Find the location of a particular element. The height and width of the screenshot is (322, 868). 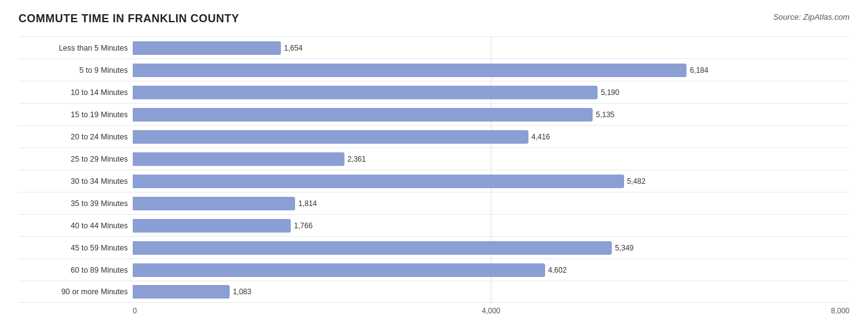

bar-value-label: 5,190 is located at coordinates (610, 93).